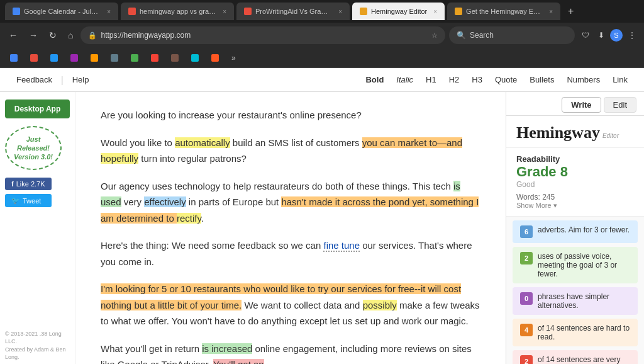  What do you see at coordinates (340, 11) in the screenshot?
I see `tab-close-3: ×` at bounding box center [340, 11].